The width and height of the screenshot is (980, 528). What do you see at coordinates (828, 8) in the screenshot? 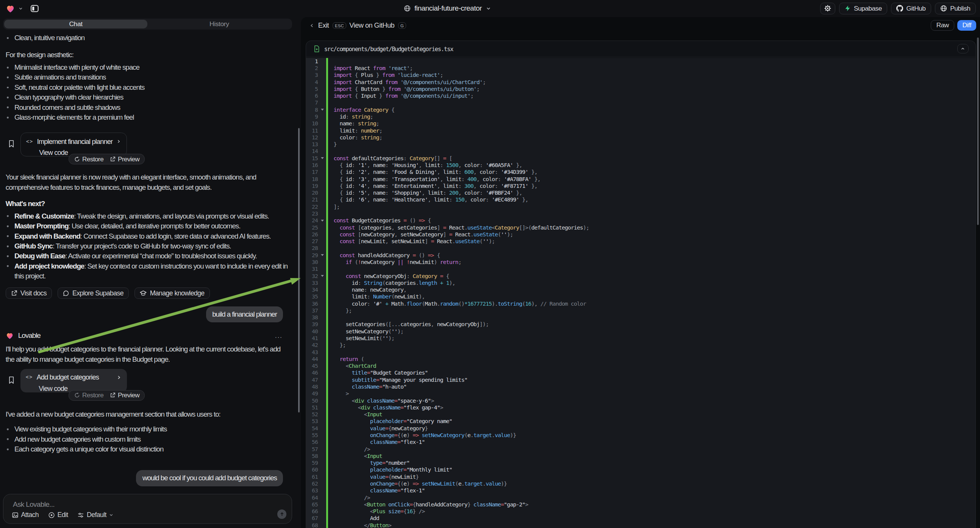
I see `gear-icon` at bounding box center [828, 8].